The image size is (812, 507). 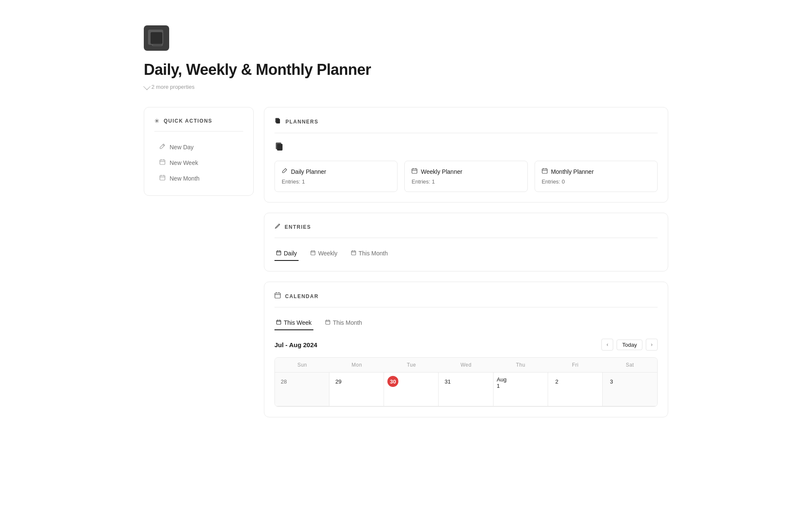 What do you see at coordinates (442, 172) in the screenshot?
I see `weekly-planner-title: Weekly Planner` at bounding box center [442, 172].